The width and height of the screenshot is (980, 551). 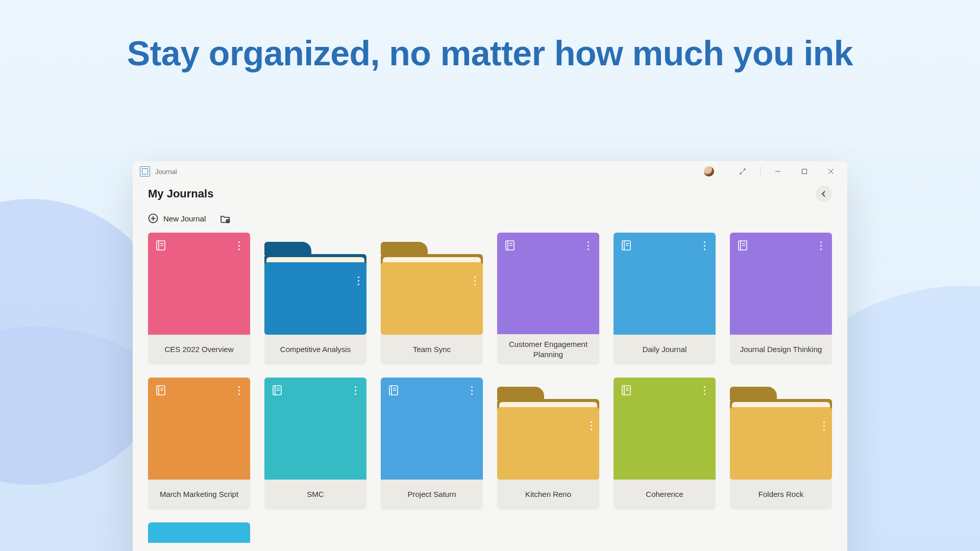 I want to click on window-close-button, so click(x=831, y=171).